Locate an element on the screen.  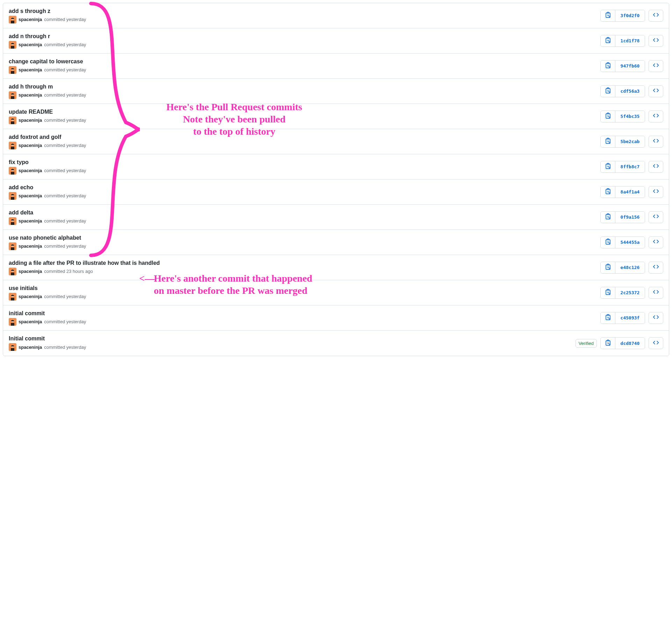
commit-sha-link: 5f4bc35 is located at coordinates (630, 116).